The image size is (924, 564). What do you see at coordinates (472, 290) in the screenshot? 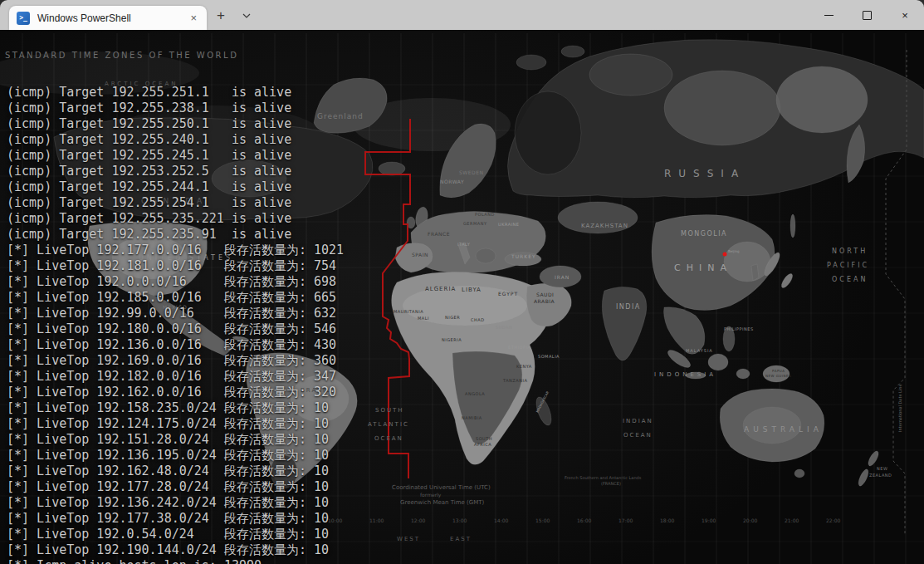
I see `map-label: LIBYA` at bounding box center [472, 290].